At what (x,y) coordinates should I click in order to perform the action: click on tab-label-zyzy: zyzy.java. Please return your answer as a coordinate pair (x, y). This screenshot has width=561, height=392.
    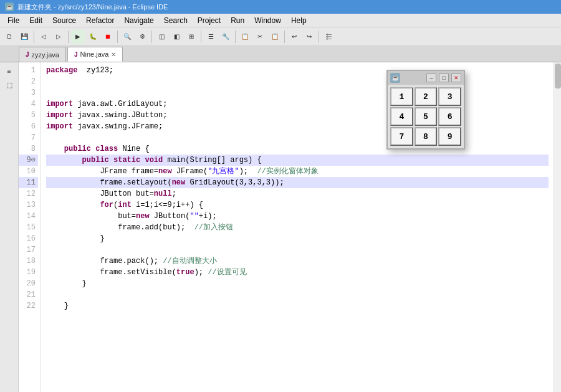
    Looking at the image, I should click on (46, 55).